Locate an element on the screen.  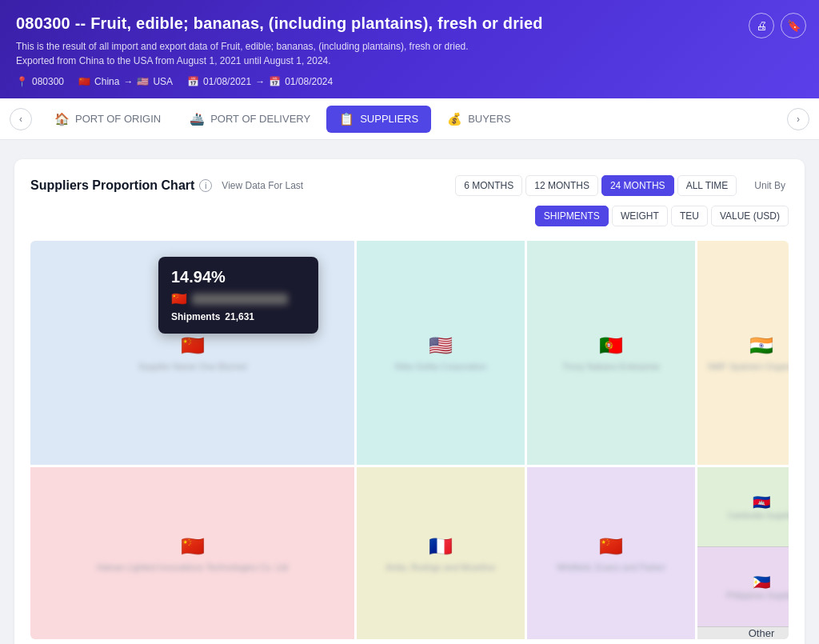
meta-code: 📍 080300 is located at coordinates (40, 82).